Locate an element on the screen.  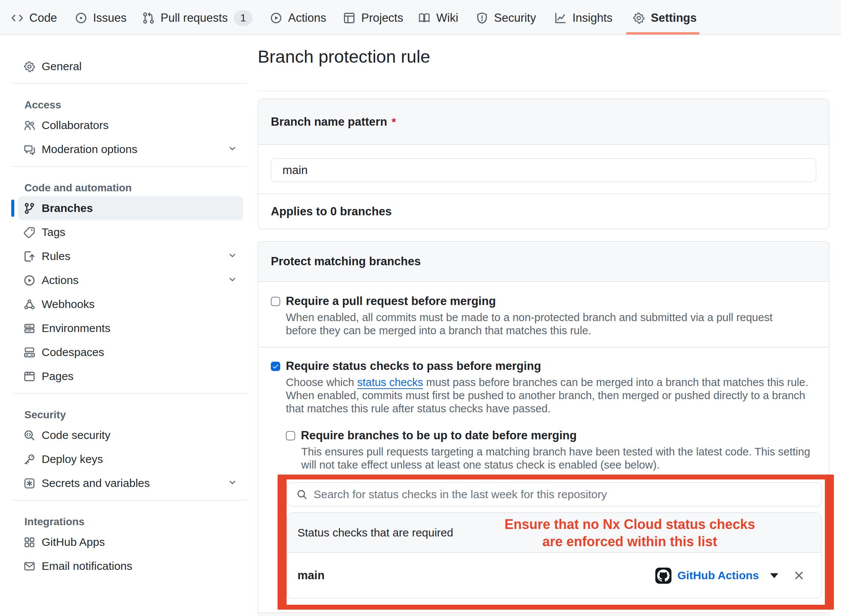
tab-code: Code is located at coordinates (34, 18).